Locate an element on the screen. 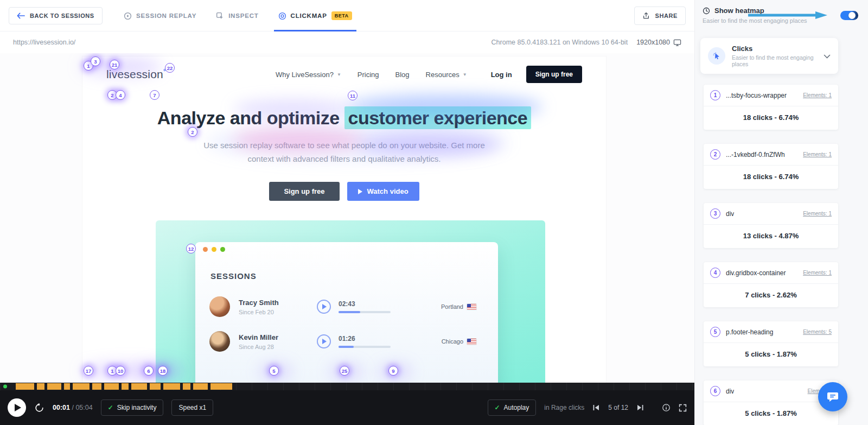  click-marker: 2 is located at coordinates (193, 132).